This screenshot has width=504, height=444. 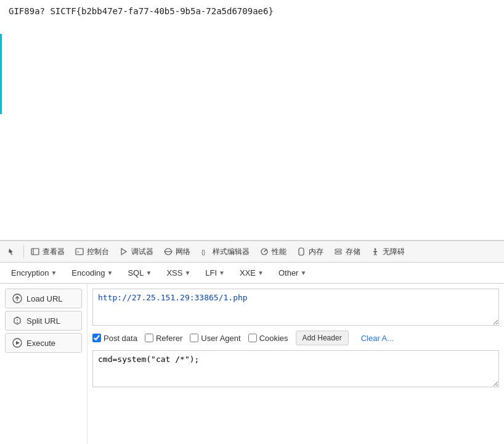 What do you see at coordinates (168, 252) in the screenshot?
I see `network-icon` at bounding box center [168, 252].